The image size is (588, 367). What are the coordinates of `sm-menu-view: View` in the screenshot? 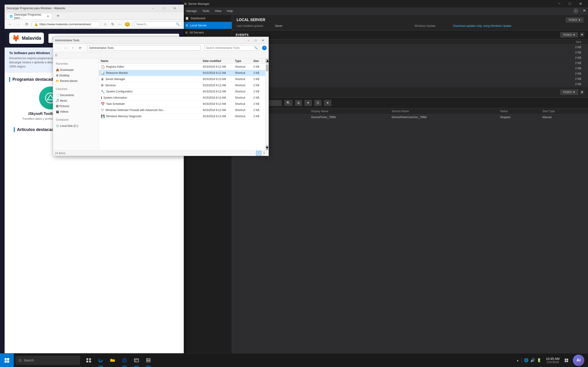 It's located at (218, 11).